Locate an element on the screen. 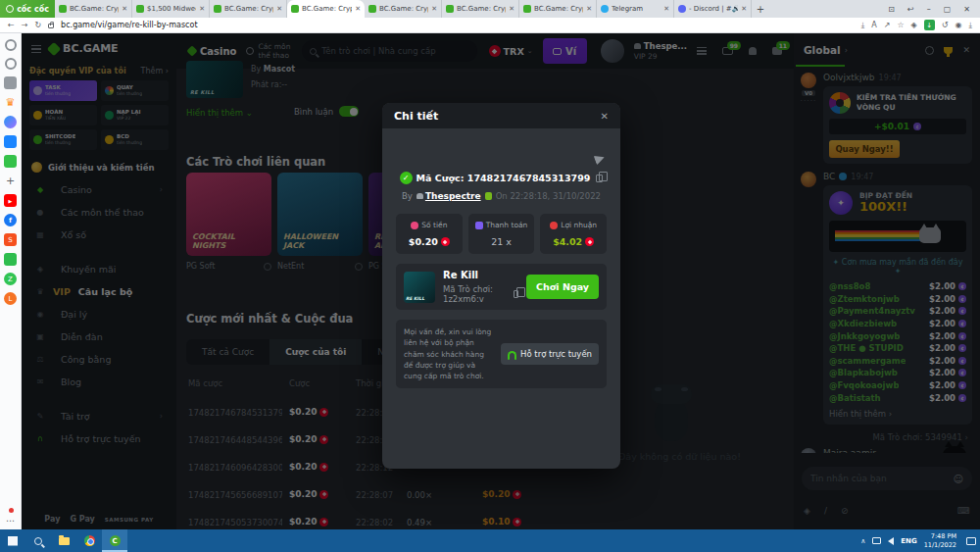  chat-game-code-link: Mã Trò chơi: 5349941 › is located at coordinates (884, 437).